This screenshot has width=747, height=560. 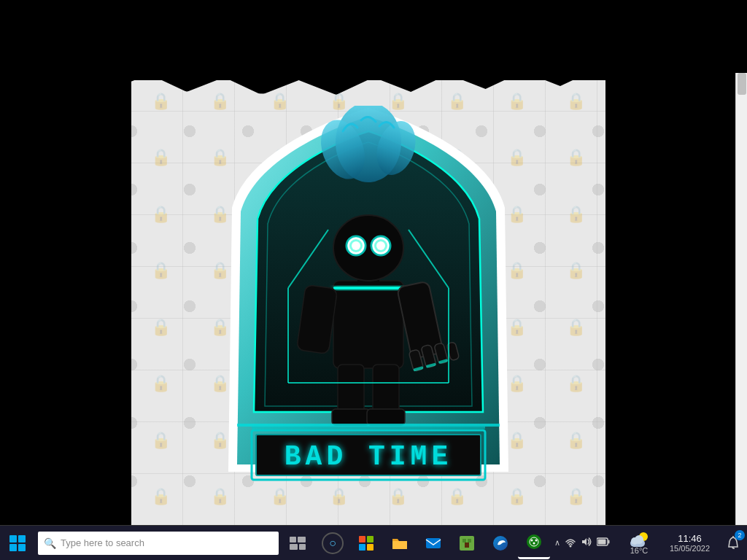 I want to click on xbox-icon, so click(x=534, y=542).